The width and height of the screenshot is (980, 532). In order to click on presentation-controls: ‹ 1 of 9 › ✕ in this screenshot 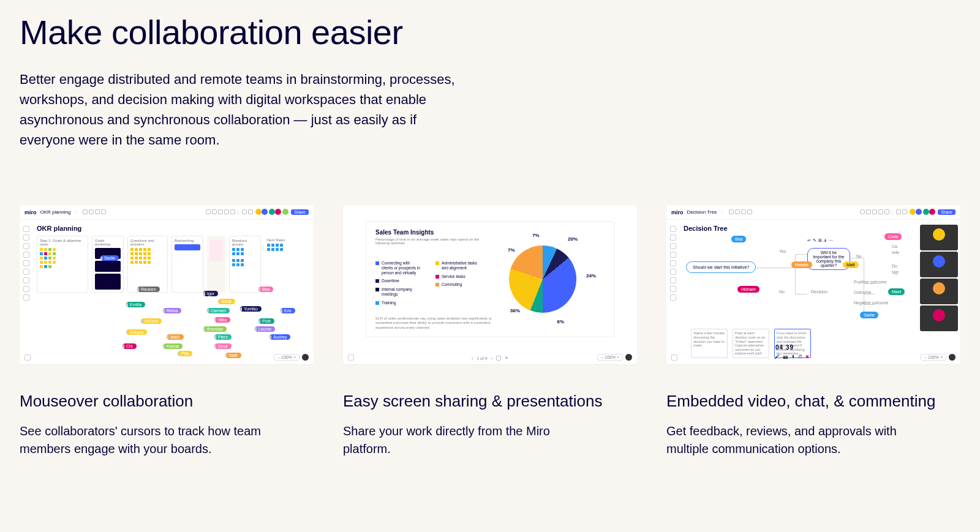, I will do `click(490, 358)`.